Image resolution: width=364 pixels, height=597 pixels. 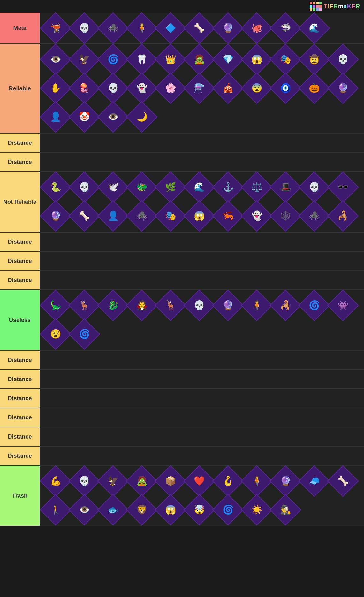 I want to click on tier-content-reliable: 👁️ 🦅 🌀 🦷 👑 🧟 💎 😱 🎭 🤠 💀 ✋ 🪼 💀 👻 🌸 ⚗️ 🎪, so click(x=202, y=88).